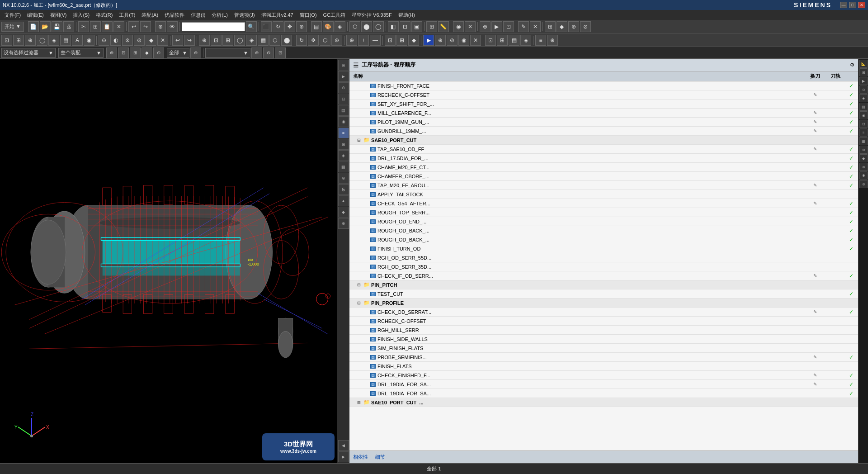 The width and height of the screenshot is (868, 474). I want to click on close-button: ✕, so click(862, 5).